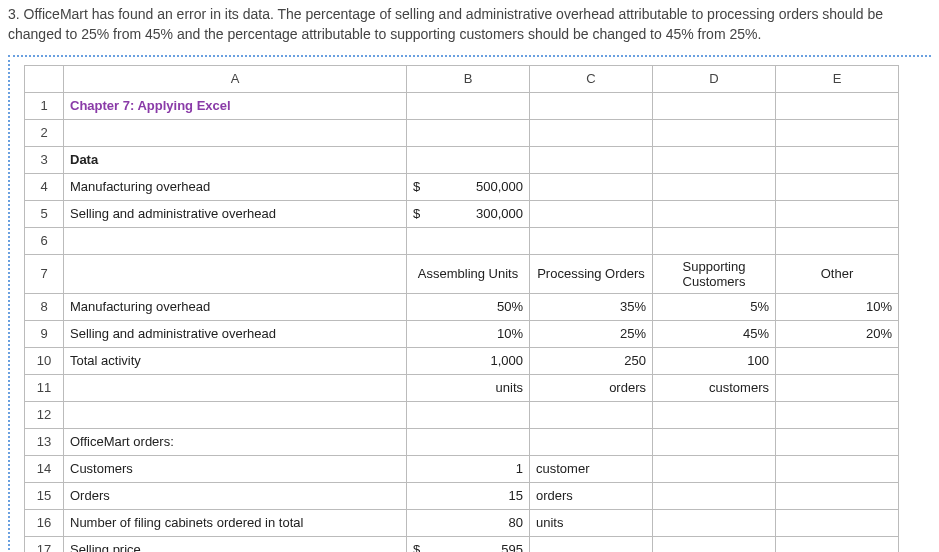  Describe the element at coordinates (236, 240) in the screenshot. I see `cell-A6` at that location.